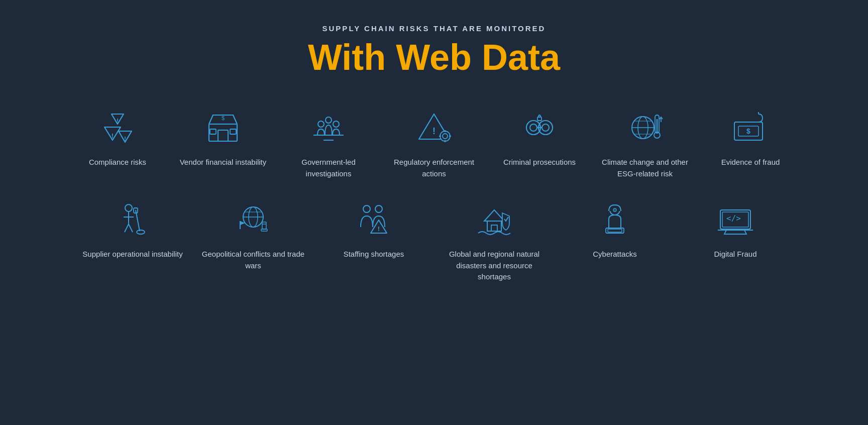  Describe the element at coordinates (735, 241) in the screenshot. I see `item-digital-fraud: </> Digital Fraud` at that location.